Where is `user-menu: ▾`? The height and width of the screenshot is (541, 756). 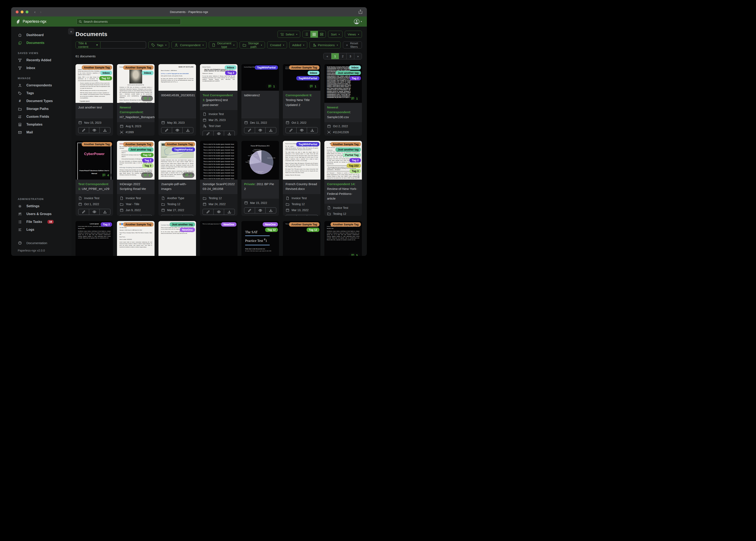 user-menu: ▾ is located at coordinates (358, 21).